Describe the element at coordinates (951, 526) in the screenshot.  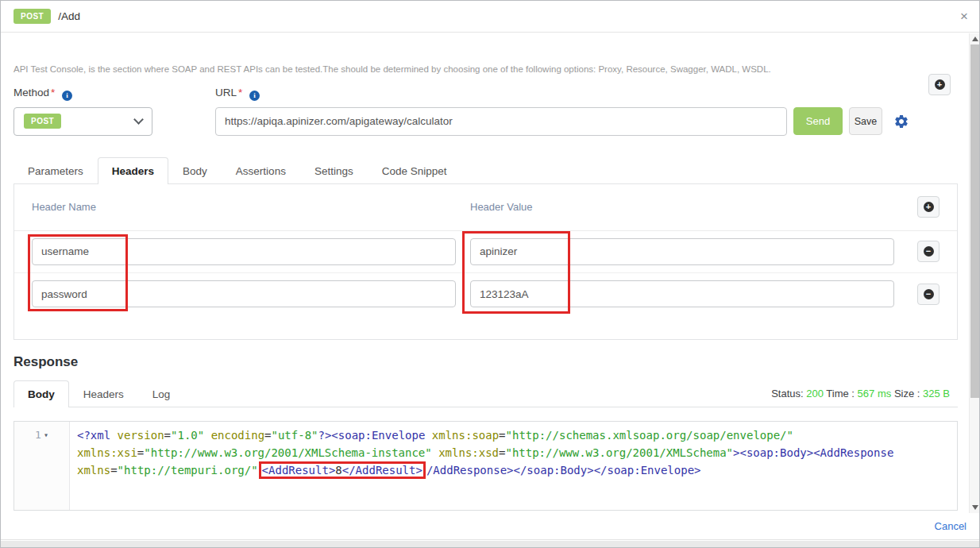
I see `cancel-link: Cancel` at that location.